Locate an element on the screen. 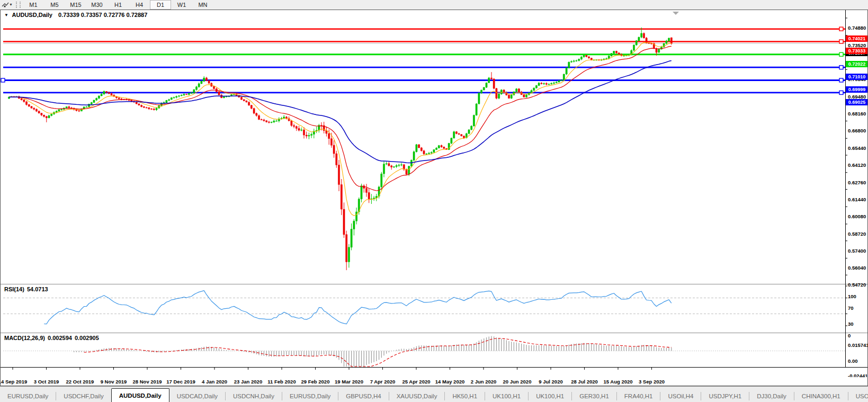 This screenshot has height=402, width=868. rsi-name: RSI(14) is located at coordinates (14, 289).